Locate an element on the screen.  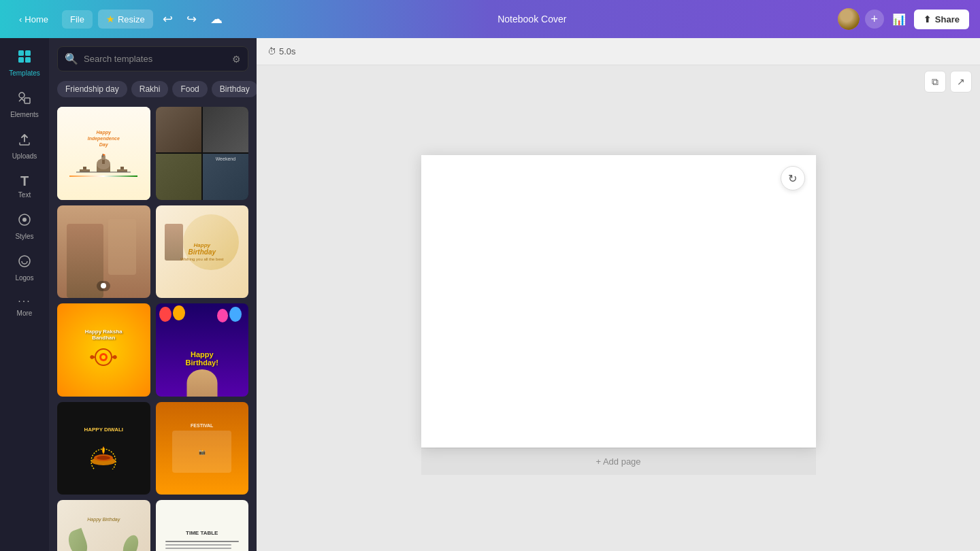
template-card: Weekend is located at coordinates (203, 154).